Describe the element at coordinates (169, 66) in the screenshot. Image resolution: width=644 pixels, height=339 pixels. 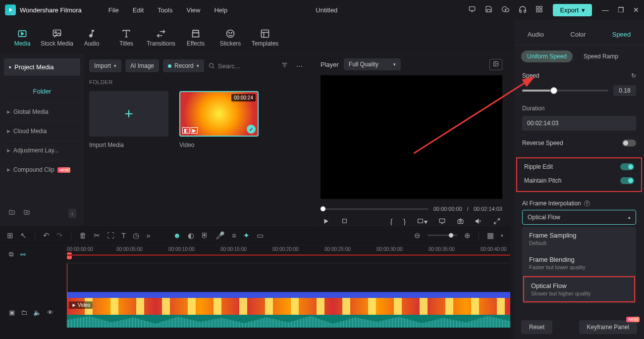
I see `record-dot-icon` at that location.